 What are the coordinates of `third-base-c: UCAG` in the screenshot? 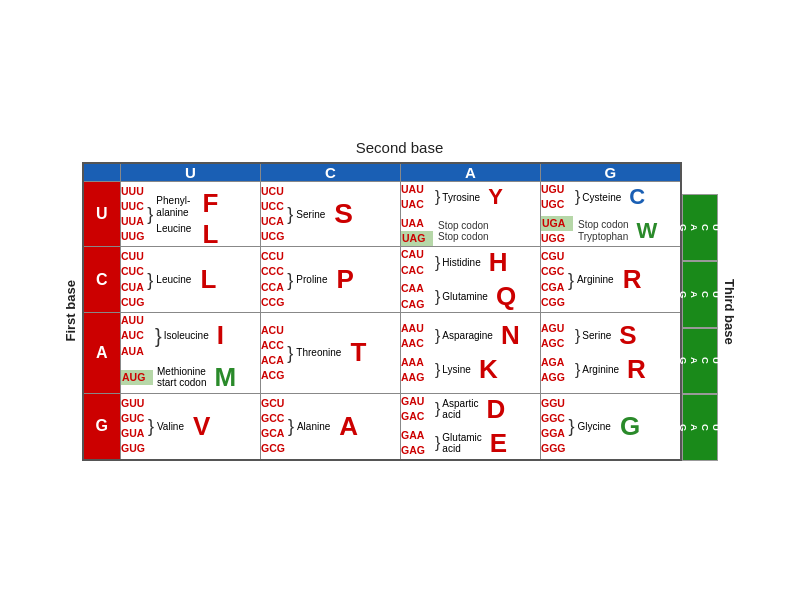 It's located at (700, 294).